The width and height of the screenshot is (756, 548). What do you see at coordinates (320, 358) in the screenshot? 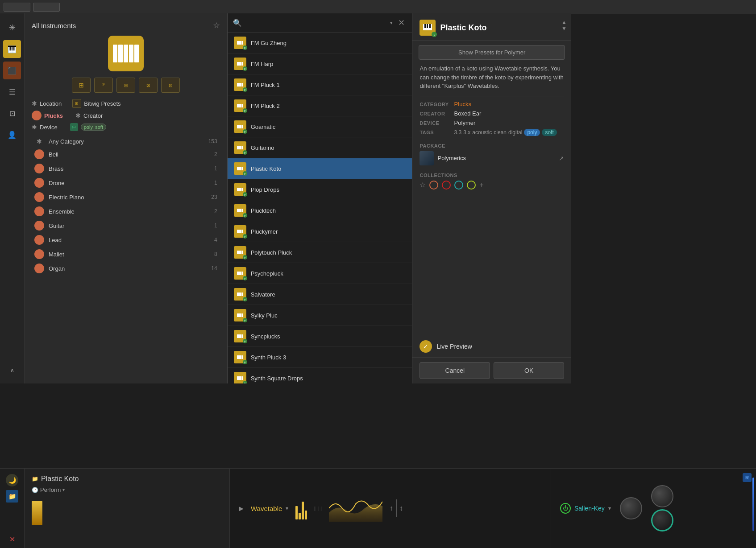
I see `list-item: p Synth Pluck 3` at bounding box center [320, 358].